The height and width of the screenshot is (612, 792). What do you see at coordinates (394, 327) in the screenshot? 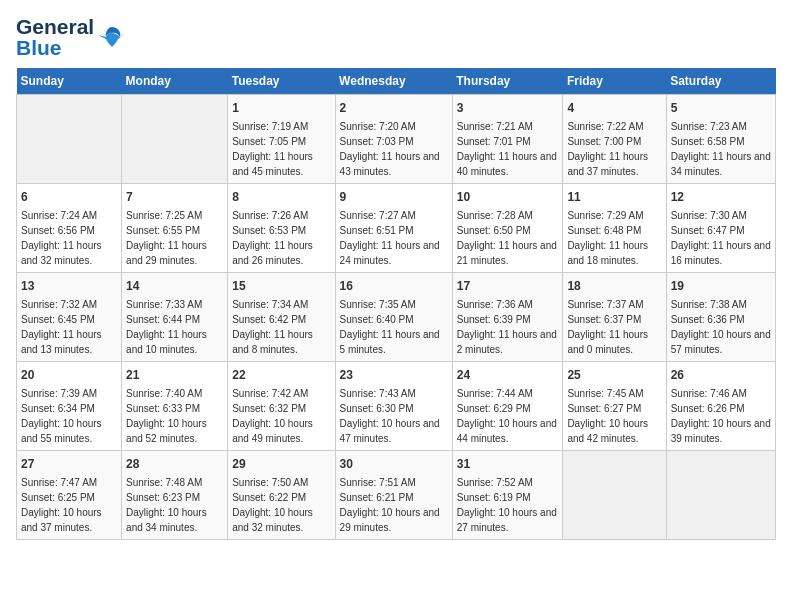
I see `day-info: Sunrise: 7:35 AMSunset: 6:40 PMDaylight:…` at bounding box center [394, 327].